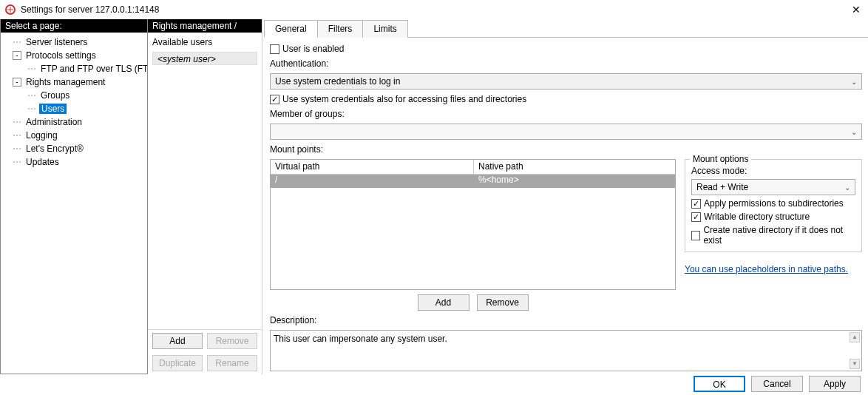 This screenshot has width=868, height=395. I want to click on title-bar: Settings for server 127.0.0.1:14148 ✕, so click(434, 10).